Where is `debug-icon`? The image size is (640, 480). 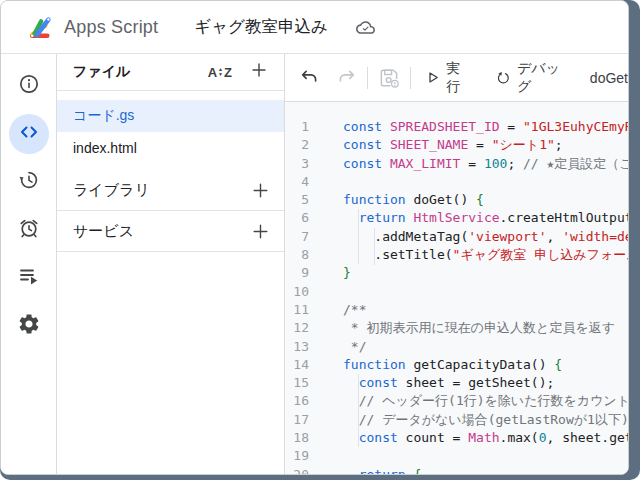
debug-icon is located at coordinates (503, 78).